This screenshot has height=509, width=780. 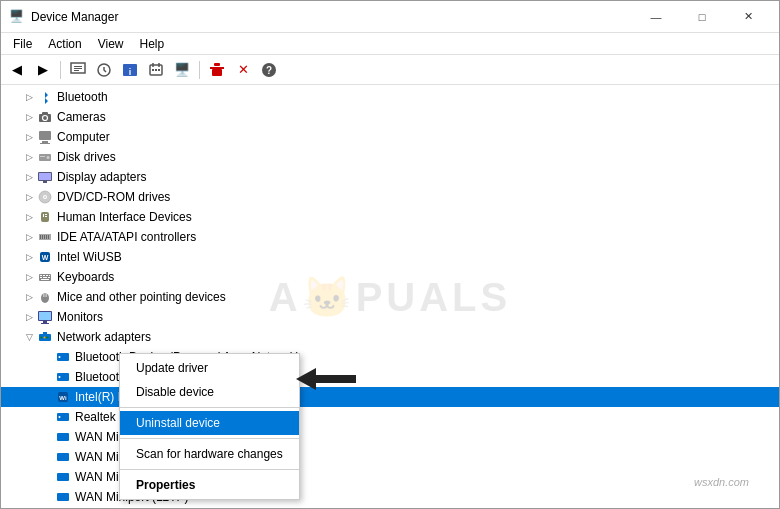 What do you see at coordinates (390, 417) in the screenshot?
I see `tree-item-realtek: Realtek PCIe GBE Family Controller` at bounding box center [390, 417].